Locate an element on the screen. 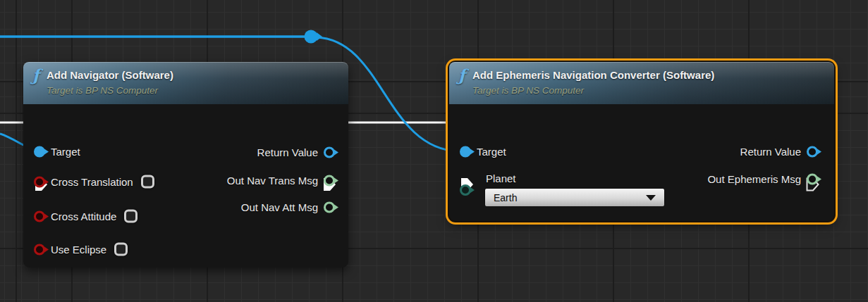 This screenshot has height=302, width=868. cross-translation-checkbox is located at coordinates (148, 182).